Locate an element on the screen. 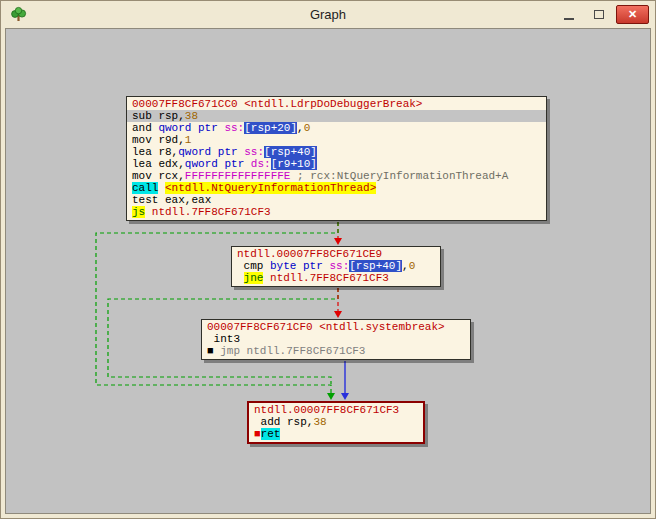 The image size is (656, 519). asm-line: test eax,eax is located at coordinates (336, 200).